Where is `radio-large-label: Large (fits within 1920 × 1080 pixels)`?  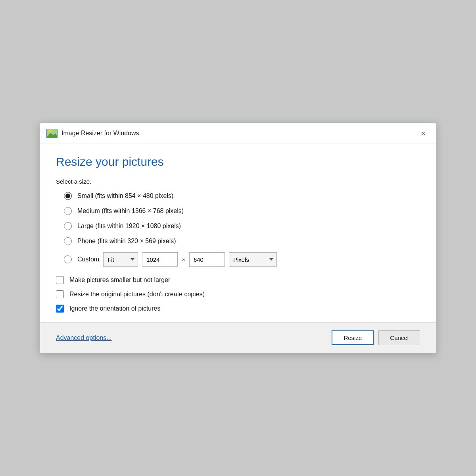 radio-large-label: Large (fits within 1920 × 1080 pixels) is located at coordinates (129, 226).